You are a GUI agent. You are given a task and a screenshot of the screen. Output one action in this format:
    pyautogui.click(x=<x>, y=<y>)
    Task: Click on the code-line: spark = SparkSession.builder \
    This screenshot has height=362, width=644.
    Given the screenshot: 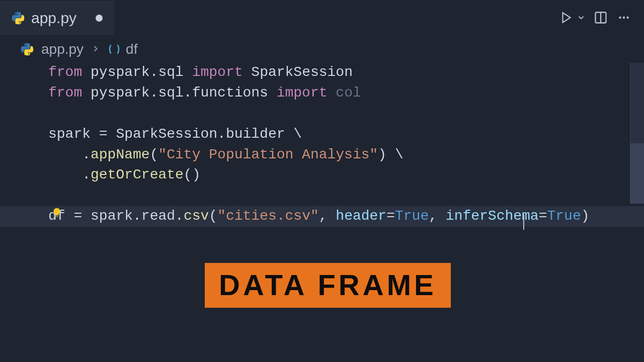 What is the action you would take?
    pyautogui.click(x=346, y=135)
    